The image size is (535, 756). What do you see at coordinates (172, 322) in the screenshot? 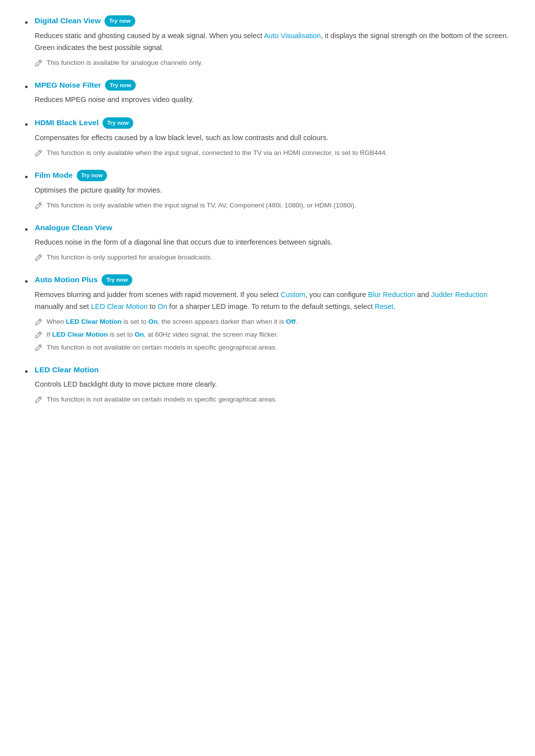
I see `note-text: When LED Clear Motion is set to On, the …` at bounding box center [172, 322].